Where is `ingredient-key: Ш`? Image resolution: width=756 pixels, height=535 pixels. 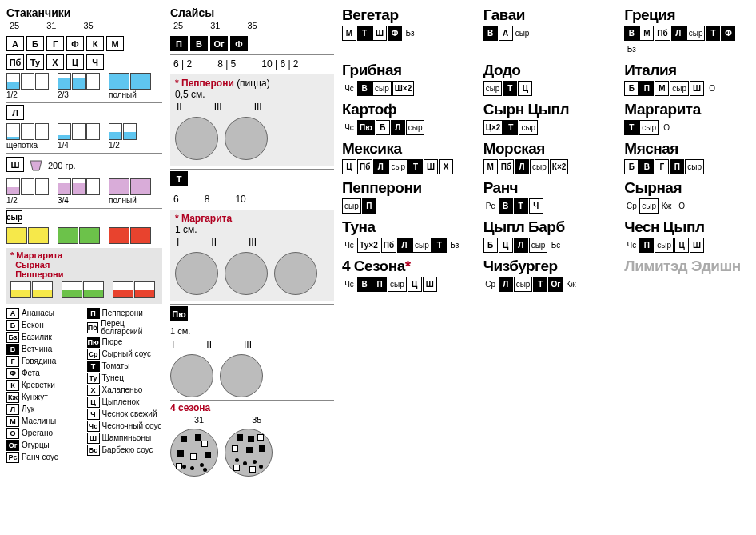 ingredient-key: Ш is located at coordinates (15, 165).